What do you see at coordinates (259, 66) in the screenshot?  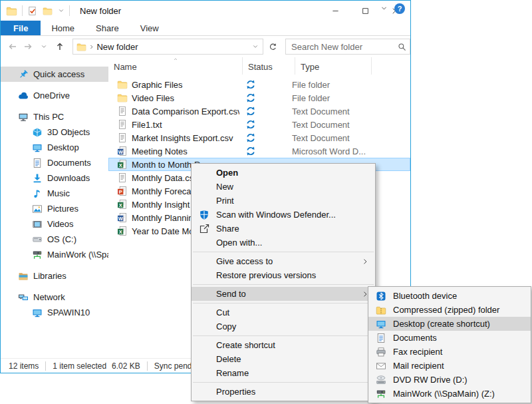 I see `column-headers: Name Status Type` at bounding box center [259, 66].